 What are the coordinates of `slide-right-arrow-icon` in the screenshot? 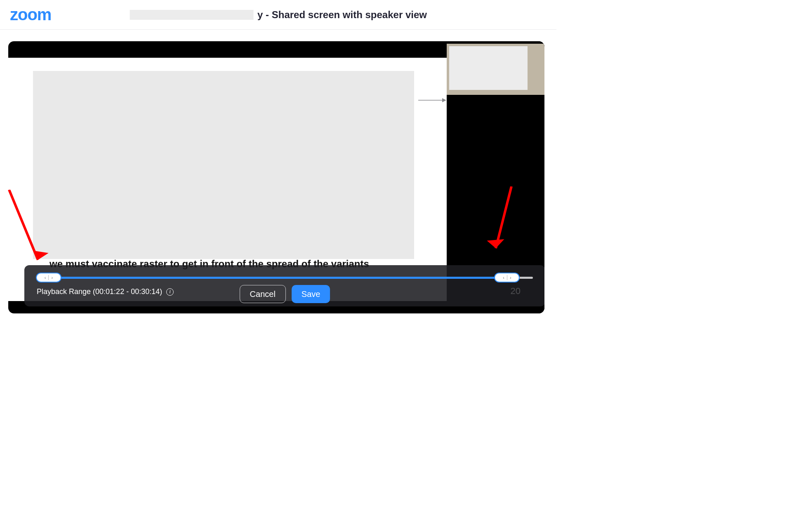 It's located at (433, 100).